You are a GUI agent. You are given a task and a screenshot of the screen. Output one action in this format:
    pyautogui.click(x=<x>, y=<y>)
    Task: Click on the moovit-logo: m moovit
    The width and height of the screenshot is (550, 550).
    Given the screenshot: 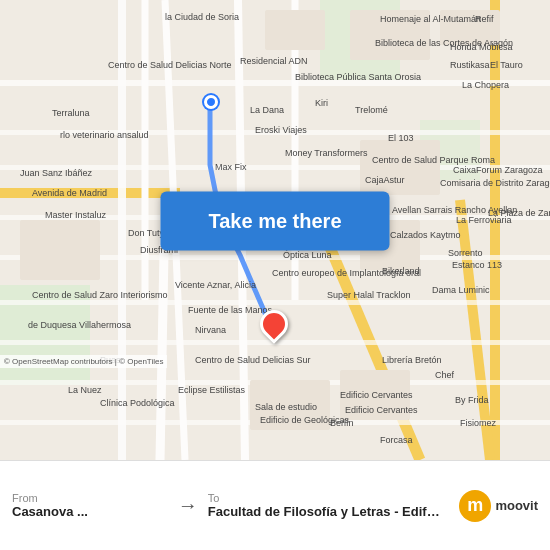 What is the action you would take?
    pyautogui.click(x=498, y=506)
    